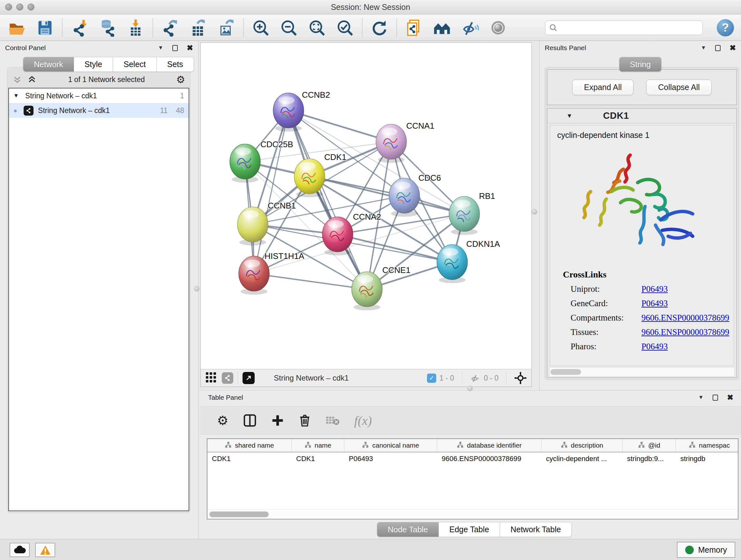 The width and height of the screenshot is (741, 560). What do you see at coordinates (211, 378) in the screenshot?
I see `birds-eye-view-button` at bounding box center [211, 378].